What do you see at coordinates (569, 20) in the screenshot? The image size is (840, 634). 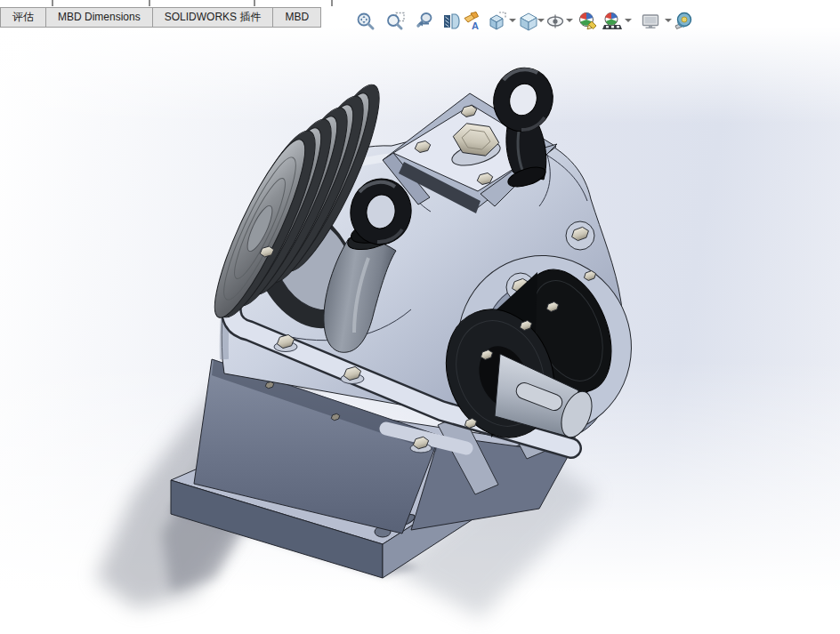 I see `hide-show-items-dropdown-arrow` at bounding box center [569, 20].